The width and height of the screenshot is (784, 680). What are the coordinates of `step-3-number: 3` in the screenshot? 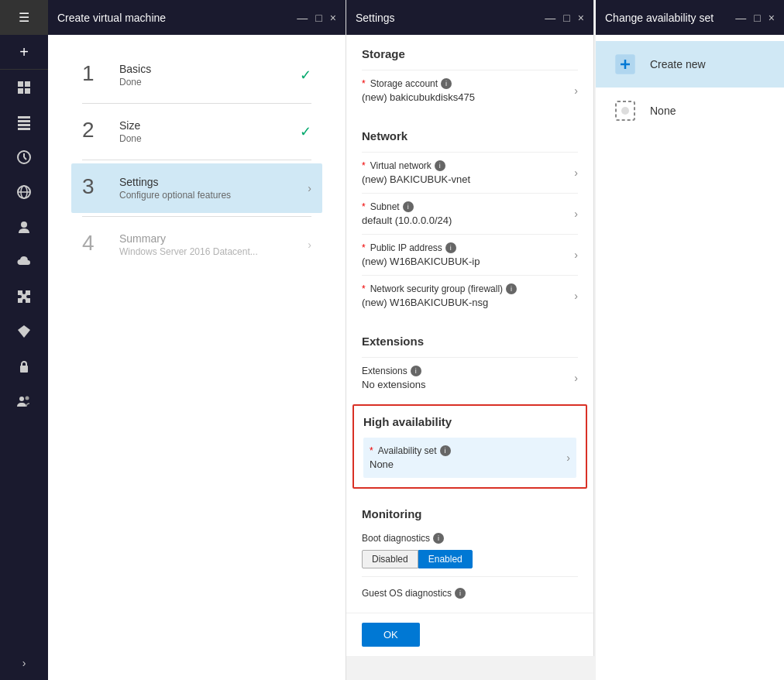 It's located at (96, 187).